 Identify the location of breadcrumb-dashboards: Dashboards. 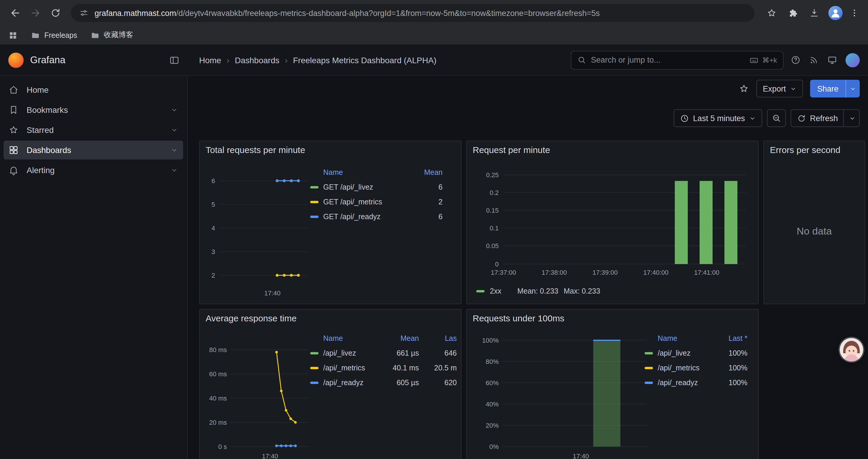
(257, 60).